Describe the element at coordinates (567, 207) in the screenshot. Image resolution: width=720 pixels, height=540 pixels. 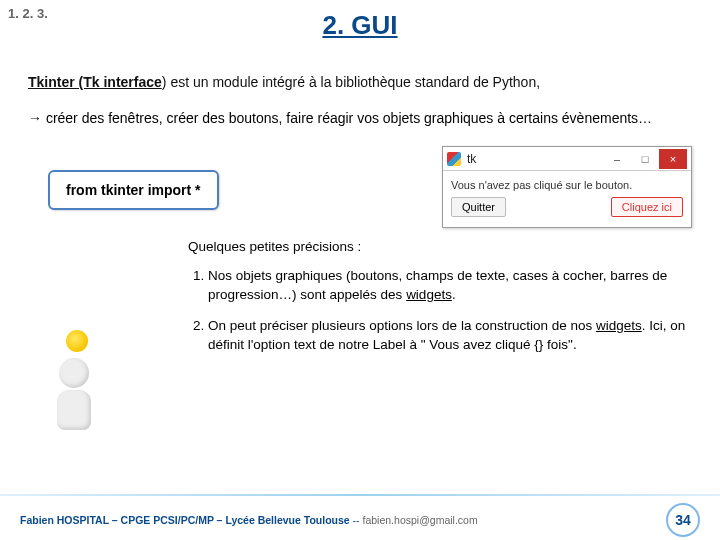
I see `tk-button-row: Quitter Cliquez ici` at that location.